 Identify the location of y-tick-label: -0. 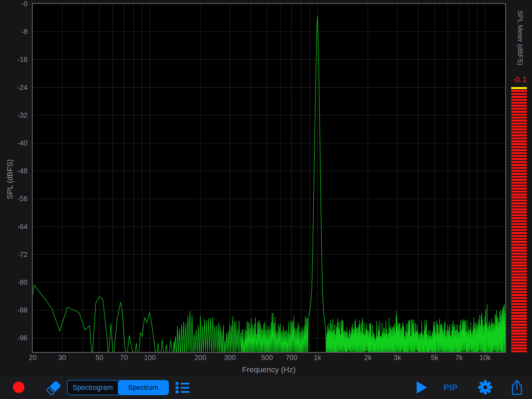
(14, 4).